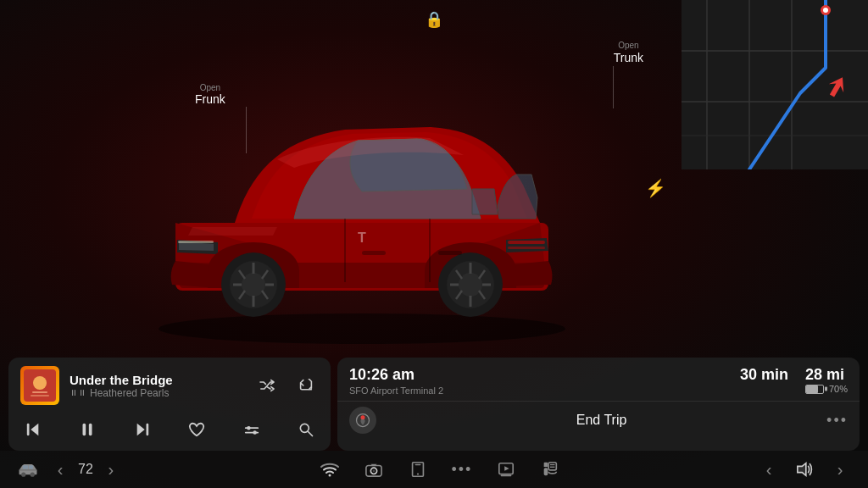  I want to click on trip-duration: 30 min, so click(765, 374).